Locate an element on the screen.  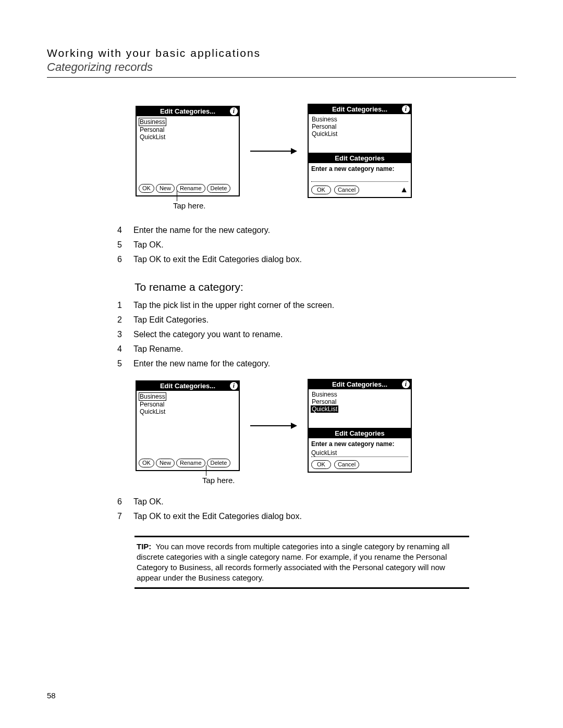
step-row: 5 Tap OK. is located at coordinates (292, 245).